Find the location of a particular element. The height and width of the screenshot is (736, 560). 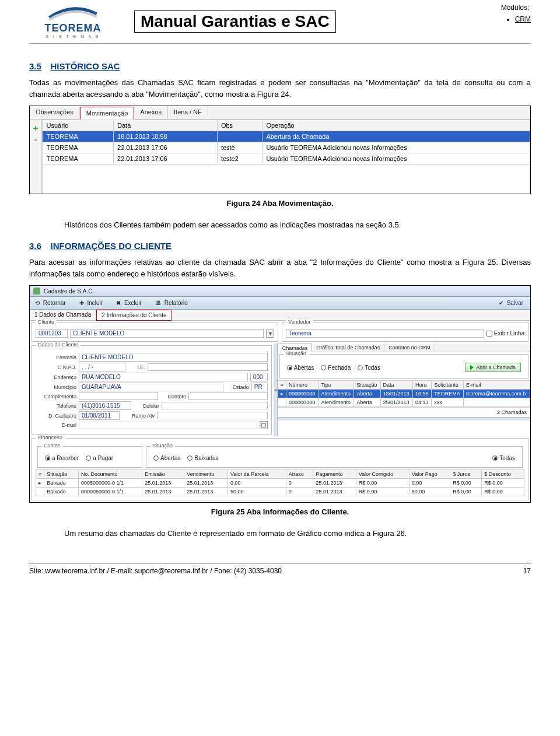

tab-observacoes: Observações is located at coordinates (55, 113).